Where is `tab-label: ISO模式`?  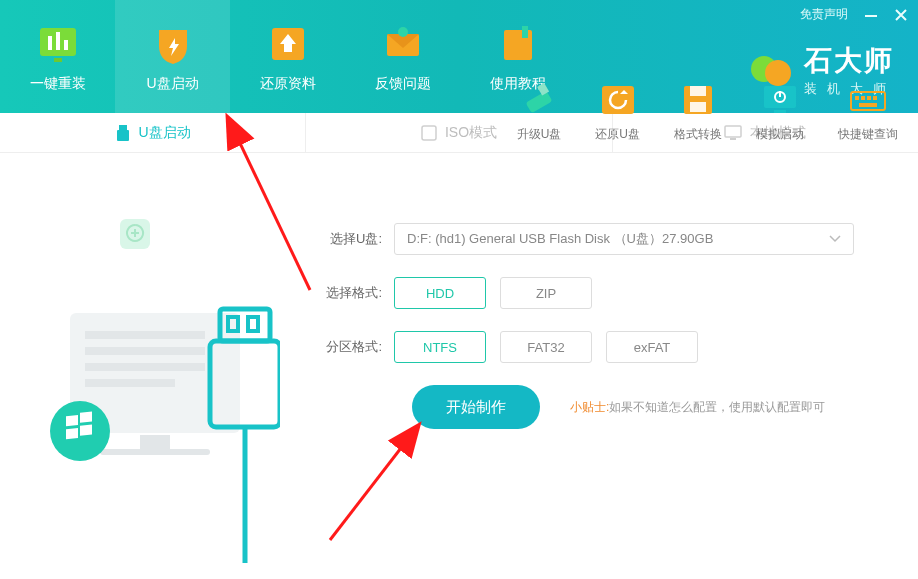 tab-label: ISO模式 is located at coordinates (471, 133).